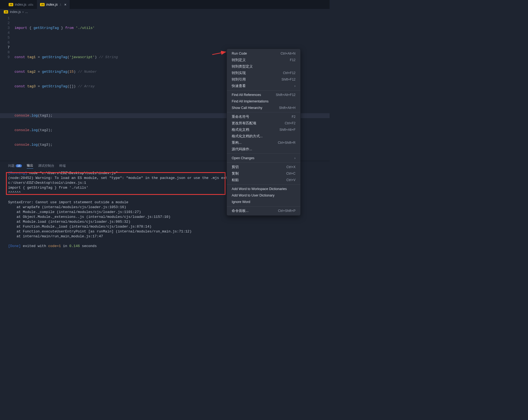 The width and height of the screenshot is (528, 420). What do you see at coordinates (9, 28) in the screenshot?
I see `line-number: 3` at bounding box center [9, 28].